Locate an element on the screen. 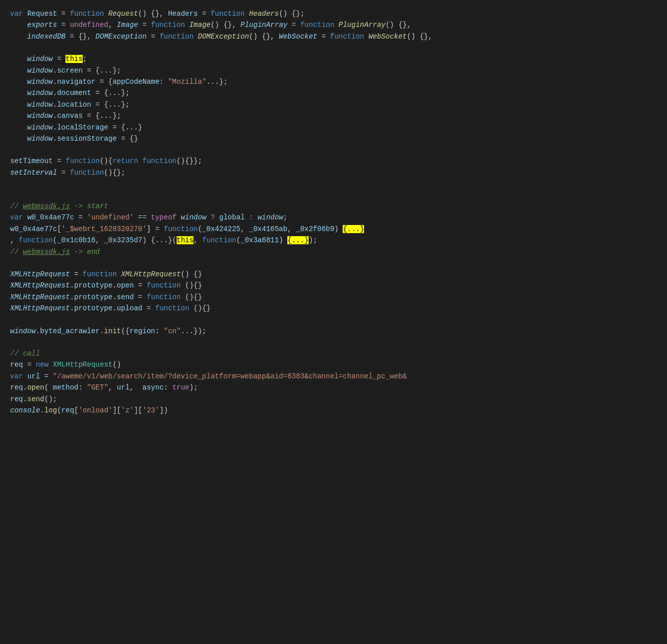 This screenshot has width=667, height=644. code-line-window-sessionstorage: window.sessionStorage = {} is located at coordinates (334, 139).